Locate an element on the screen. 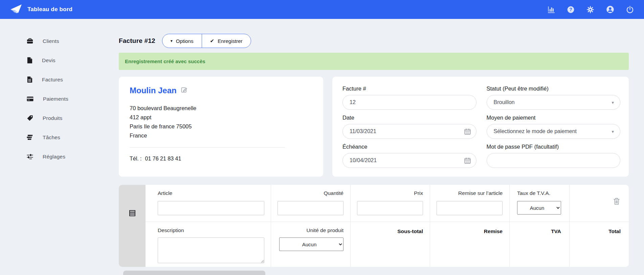 This screenshot has width=644, height=275. tag-icon is located at coordinates (30, 118).